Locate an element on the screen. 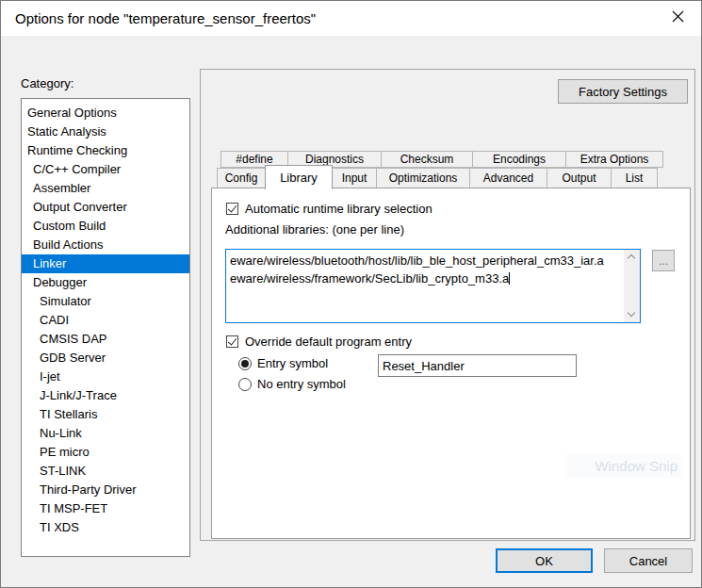 This screenshot has height=588, width=702. close-button is located at coordinates (678, 18).